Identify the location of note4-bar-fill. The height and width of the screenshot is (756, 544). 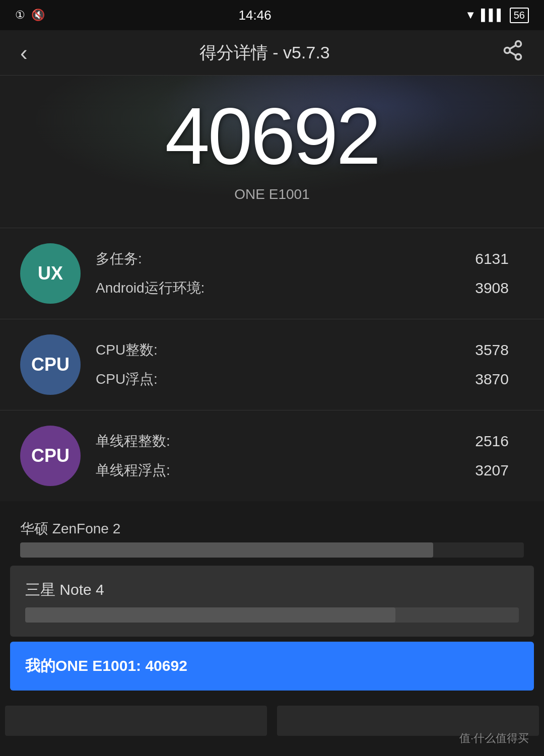
(211, 615).